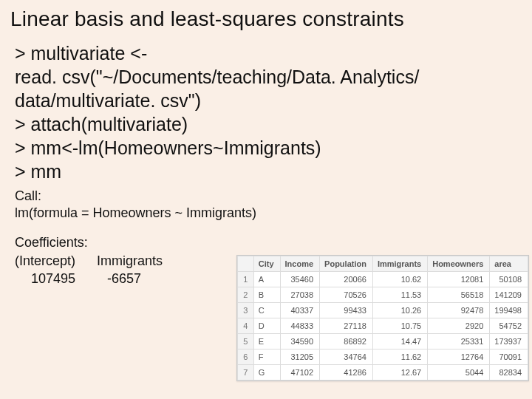 This screenshot has width=532, height=399. Describe the element at coordinates (245, 279) in the screenshot. I see `row-number: 1` at that location.